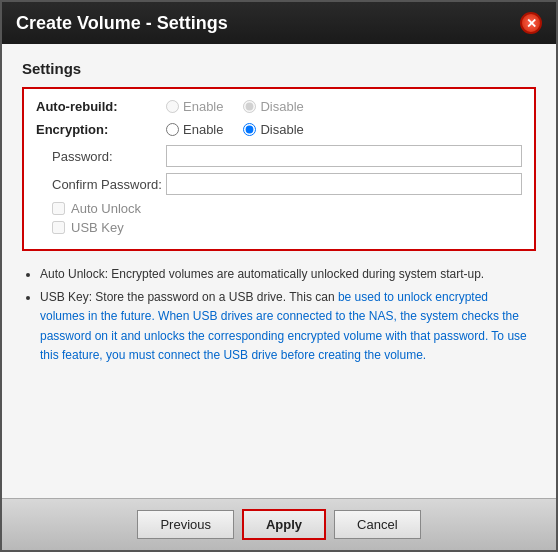  What do you see at coordinates (101, 130) in the screenshot?
I see `encryption-label: Encryption:` at bounding box center [101, 130].